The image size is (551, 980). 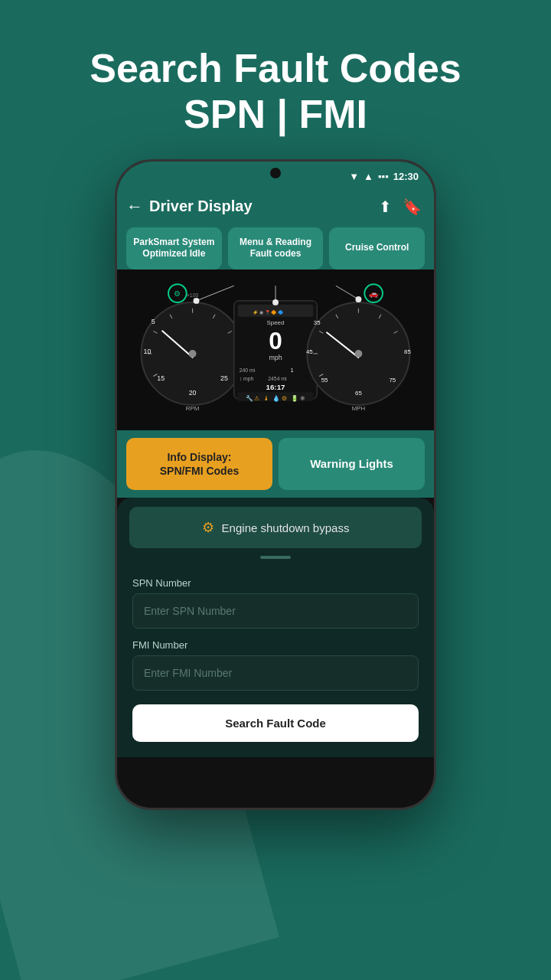 I want to click on svg-text: 16:17, so click(x=276, y=387).